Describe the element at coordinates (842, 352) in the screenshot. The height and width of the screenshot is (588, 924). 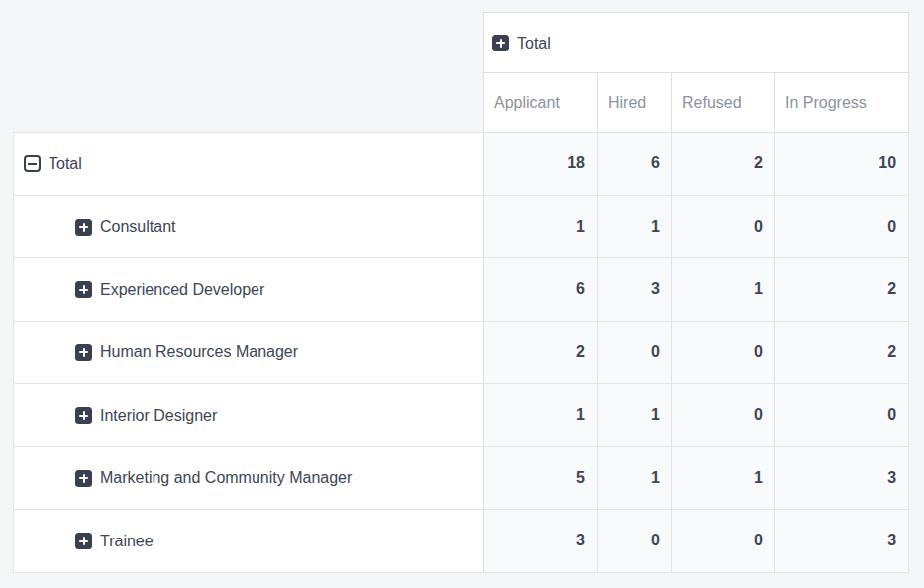
I see `cell-human-resources-manager-in-progress: 2` at that location.